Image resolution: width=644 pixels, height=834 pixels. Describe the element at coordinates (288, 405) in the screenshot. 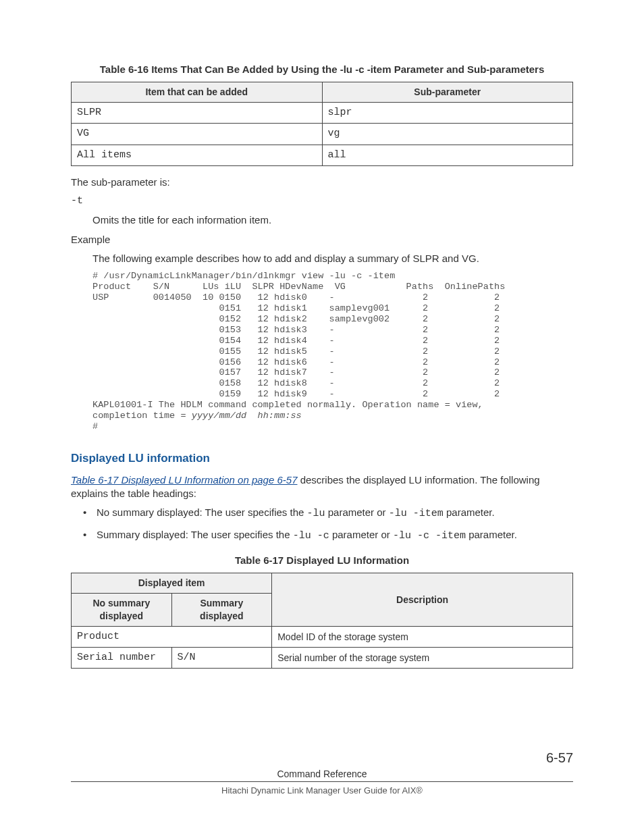

I see `code-line: KAPL01001-I The HDLM command completed n…` at that location.